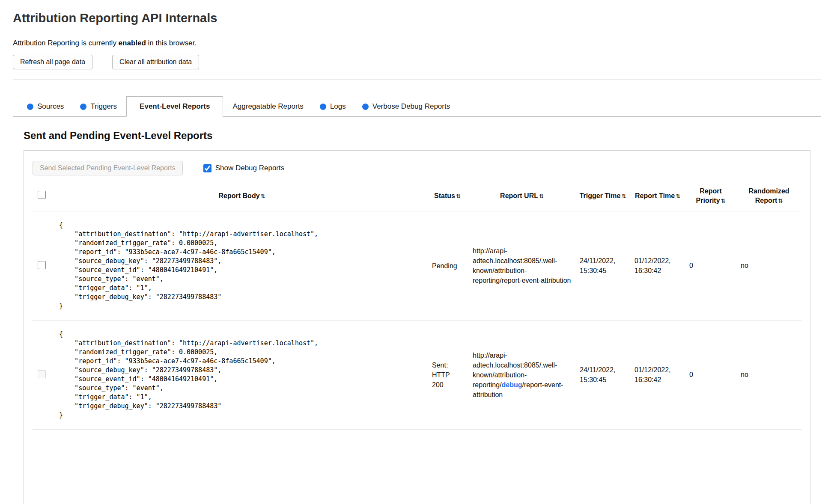 This screenshot has width=834, height=504. Describe the element at coordinates (244, 168) in the screenshot. I see `show-debug-reports-toggle: Show Debug Reports` at that location.